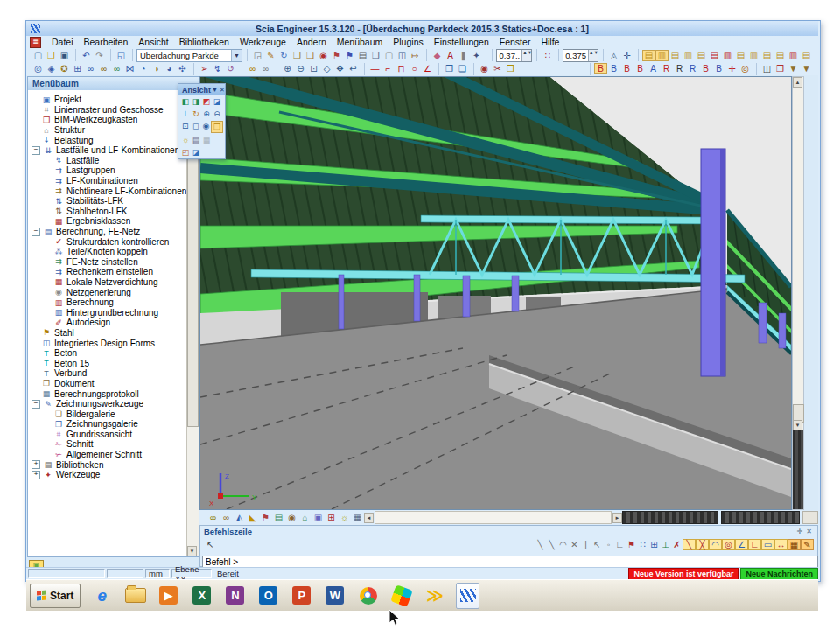  Describe the element at coordinates (186, 140) in the screenshot. I see `light-toggle-icon: ☼` at that location.